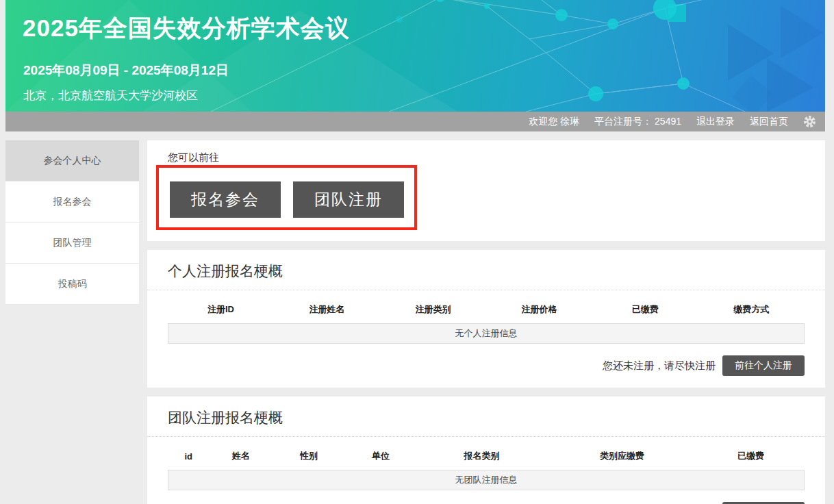 Image resolution: width=834 pixels, height=504 pixels. What do you see at coordinates (486, 333) in the screenshot?
I see `personal-empty-row: 无个人注册信息` at bounding box center [486, 333].